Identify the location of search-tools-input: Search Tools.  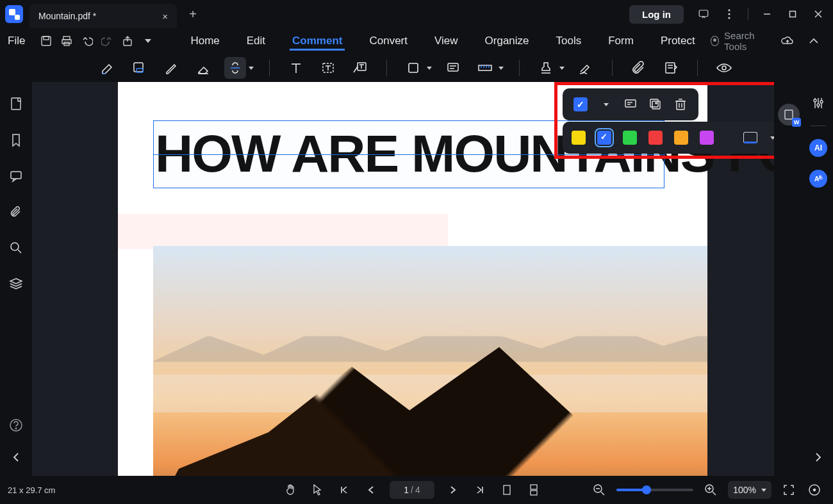
(740, 41).